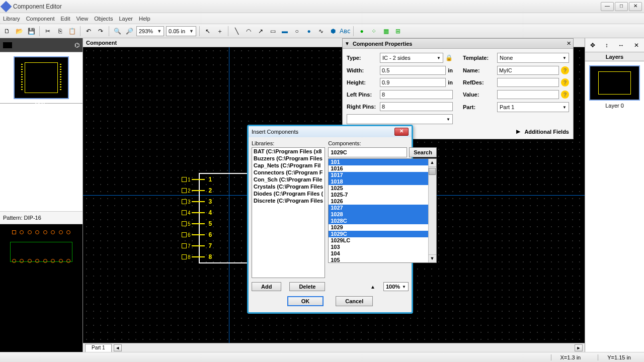  What do you see at coordinates (378, 175) in the screenshot?
I see `component-item: 1017` at bounding box center [378, 175].